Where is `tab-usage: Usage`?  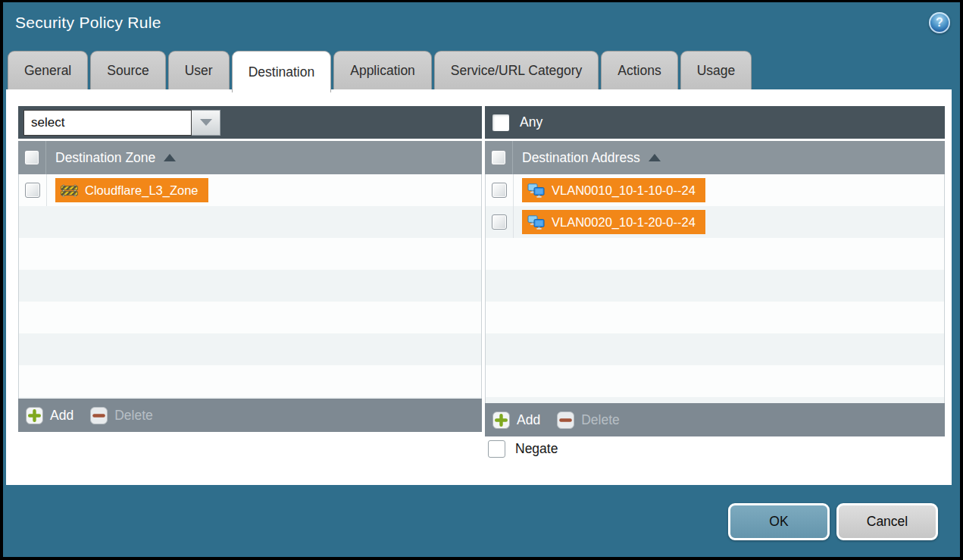
tab-usage: Usage is located at coordinates (717, 70).